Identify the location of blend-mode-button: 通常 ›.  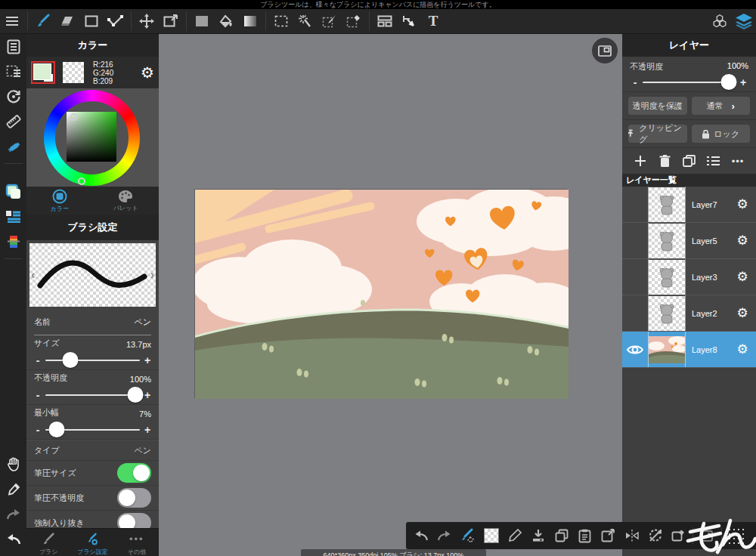
(721, 106).